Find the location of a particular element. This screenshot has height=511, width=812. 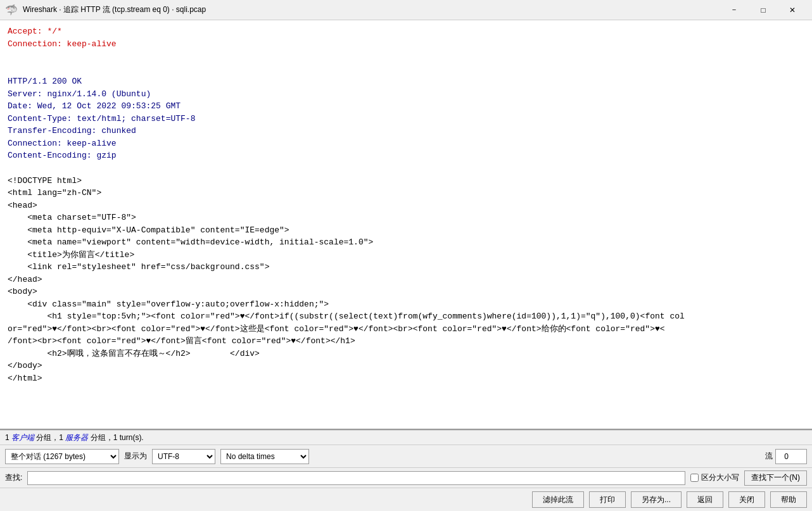

content-line-div: <div class="main" style="overflow-y:auto… is located at coordinates (406, 305).